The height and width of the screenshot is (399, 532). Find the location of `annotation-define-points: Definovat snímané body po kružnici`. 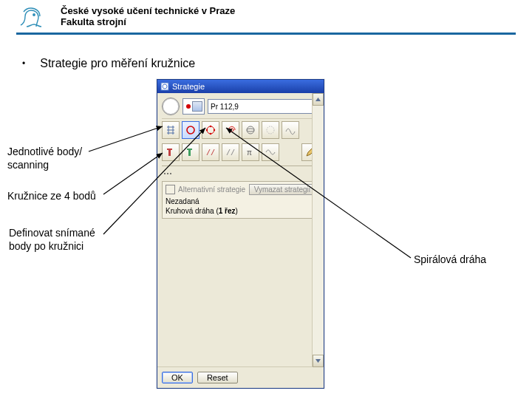

annotation-define-points: Definovat snímané body po kružnici is located at coordinates (52, 239).